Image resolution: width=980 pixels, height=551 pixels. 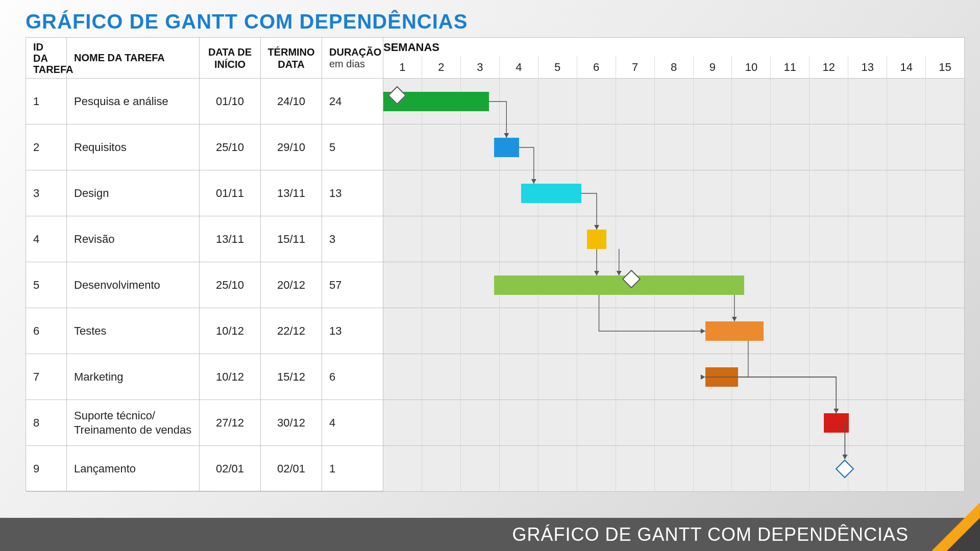 What do you see at coordinates (291, 101) in the screenshot?
I see `cell-end: 24/10` at bounding box center [291, 101].